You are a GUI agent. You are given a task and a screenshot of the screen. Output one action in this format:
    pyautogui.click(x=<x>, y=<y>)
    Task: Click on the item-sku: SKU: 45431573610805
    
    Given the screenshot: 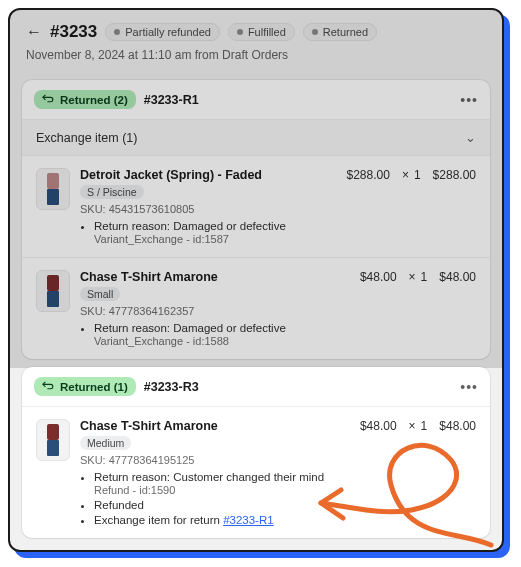 What is the action you would take?
    pyautogui.click(x=208, y=209)
    